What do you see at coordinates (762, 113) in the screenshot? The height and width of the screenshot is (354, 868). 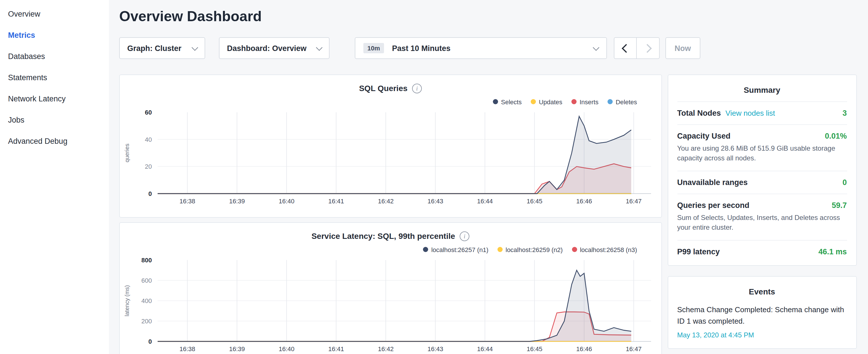 I see `summary-row-total-nodes: Total Nodes View nodes list 3` at bounding box center [762, 113].